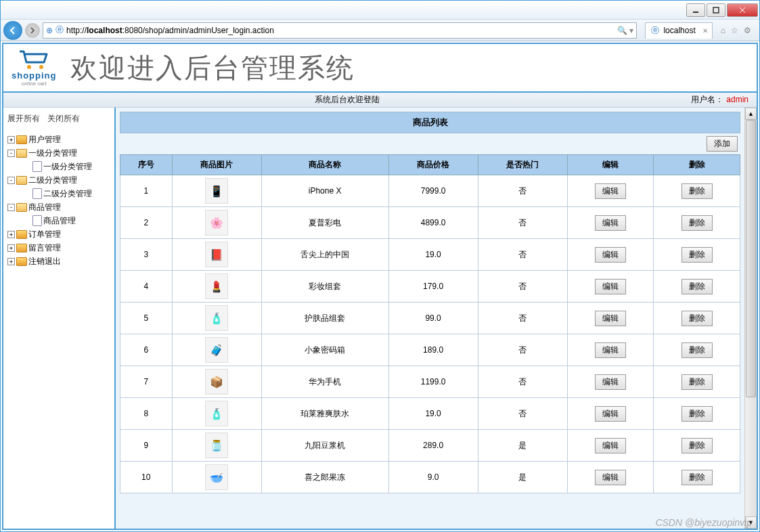 The height and width of the screenshot is (532, 760). What do you see at coordinates (433, 254) in the screenshot?
I see `cell-price: 19.0` at bounding box center [433, 254].